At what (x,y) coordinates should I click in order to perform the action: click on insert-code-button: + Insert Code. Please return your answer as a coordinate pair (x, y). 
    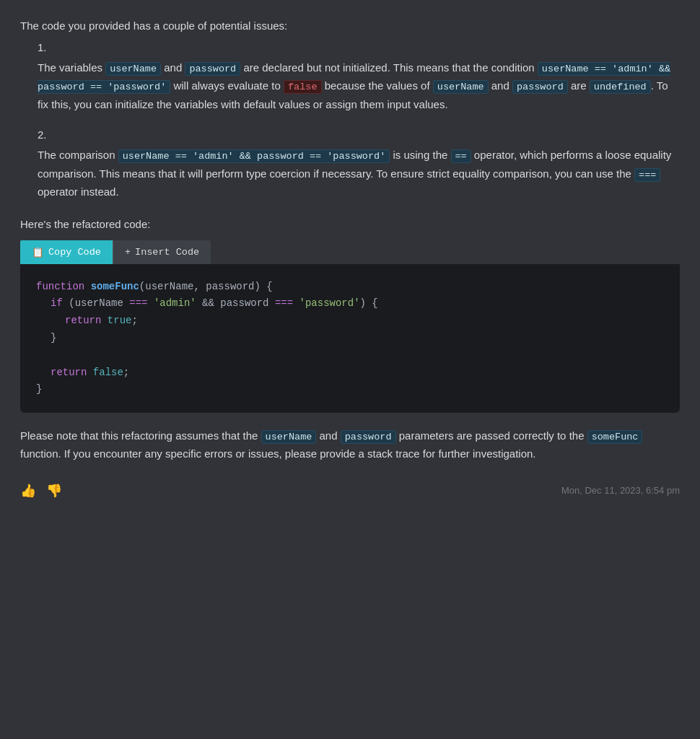
    Looking at the image, I should click on (162, 253).